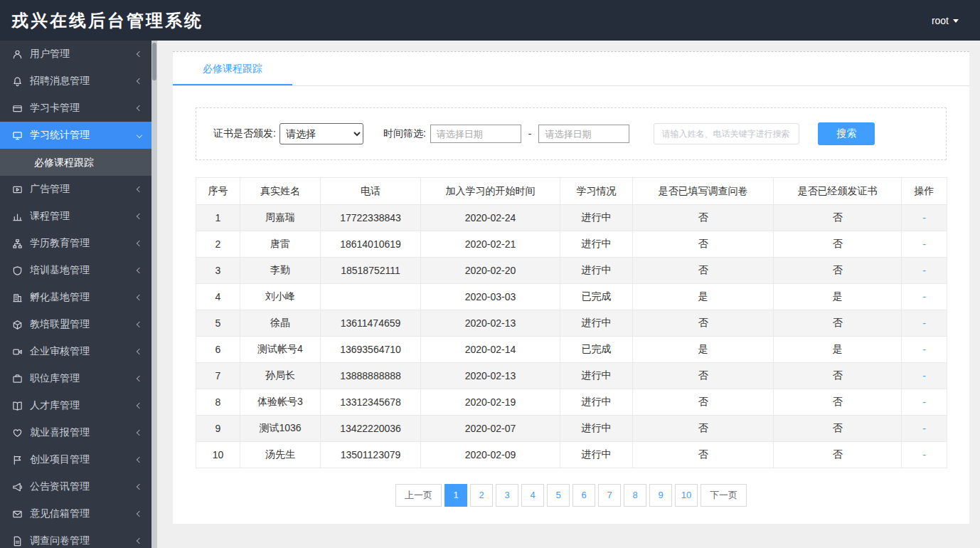 The height and width of the screenshot is (548, 980). I want to click on sidebar-item-label: 企业审核管理, so click(84, 352).